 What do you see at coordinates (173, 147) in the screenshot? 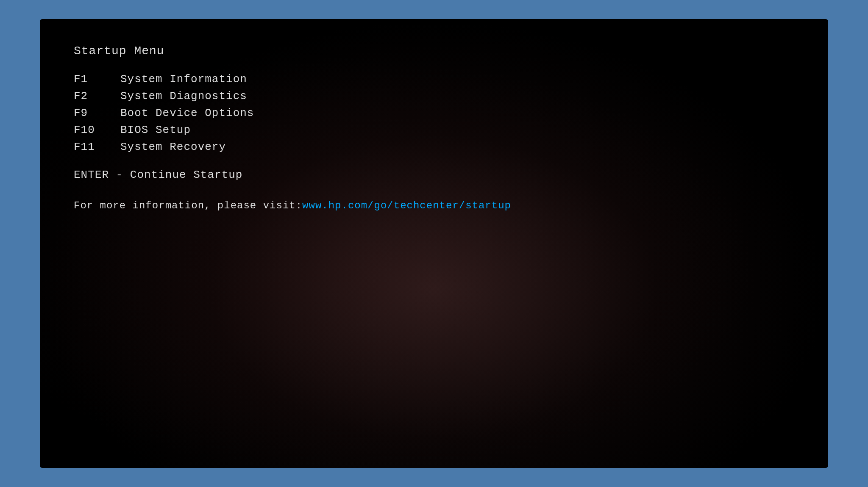
I see `menu-item-label: System Recovery` at bounding box center [173, 147].